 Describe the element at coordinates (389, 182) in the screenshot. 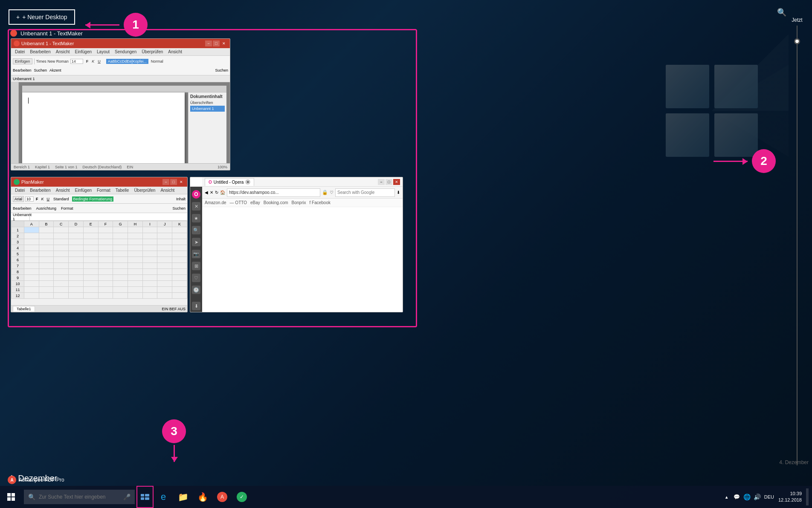

I see `opera-maximize-btn: □` at that location.